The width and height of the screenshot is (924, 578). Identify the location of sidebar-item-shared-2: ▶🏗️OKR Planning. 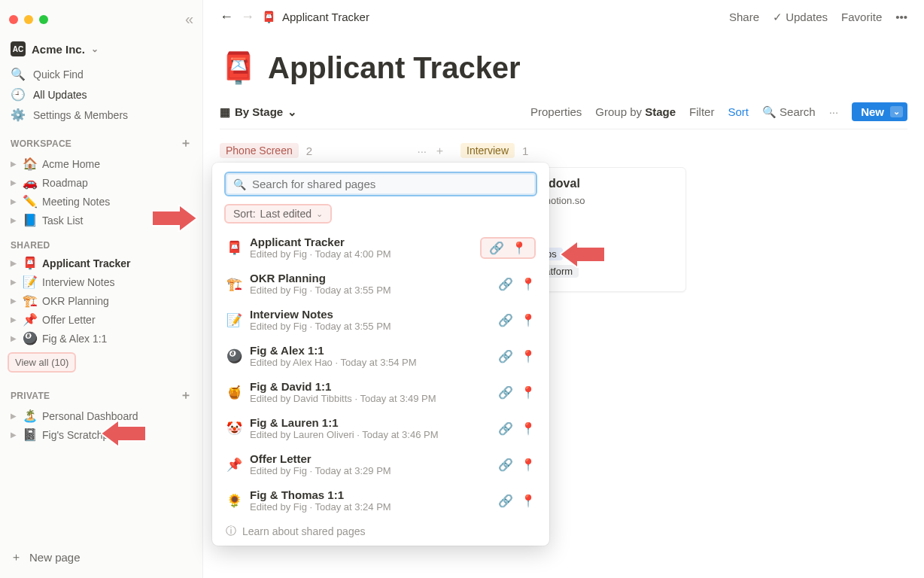
(101, 301).